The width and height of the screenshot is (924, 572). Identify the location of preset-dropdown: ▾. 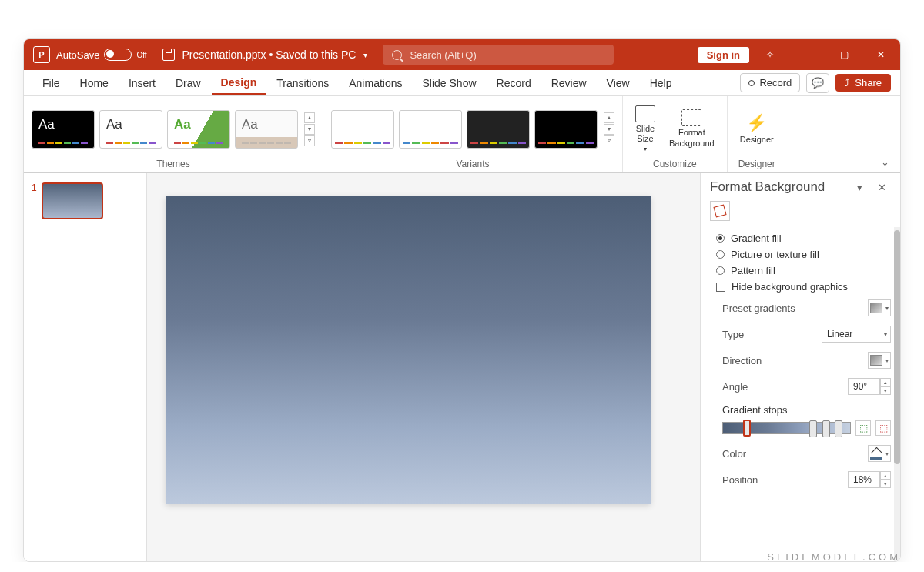
(879, 308).